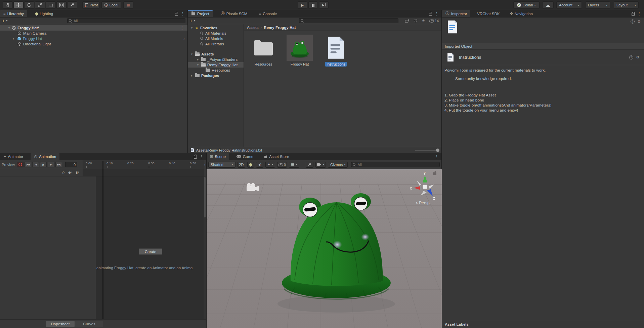 Image resolution: width=644 pixels, height=328 pixels. I want to click on vertical-scrollbar, so click(205, 248).